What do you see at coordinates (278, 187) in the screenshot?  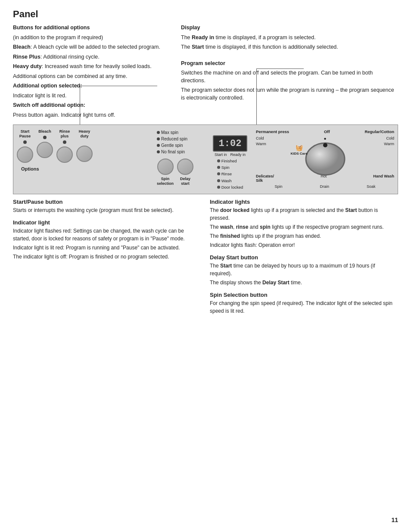 I see `spin-dial-label: Spin` at bounding box center [278, 187].